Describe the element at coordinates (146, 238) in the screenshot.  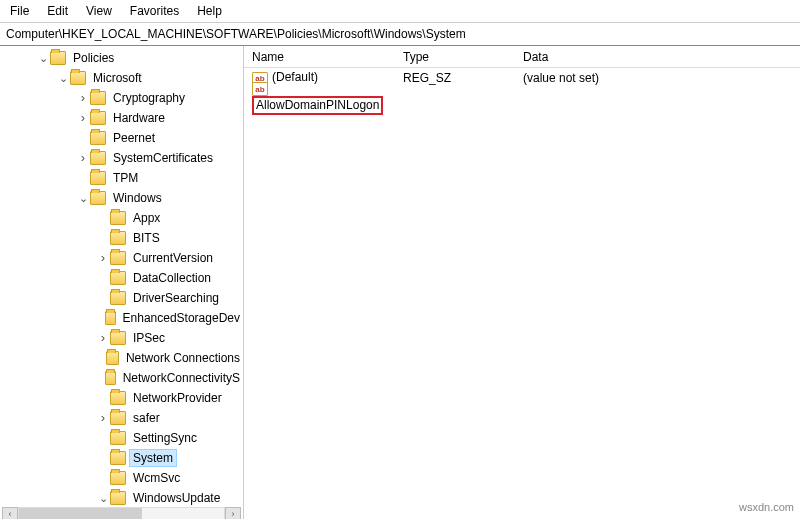
I see `tree-label: BITS` at that location.